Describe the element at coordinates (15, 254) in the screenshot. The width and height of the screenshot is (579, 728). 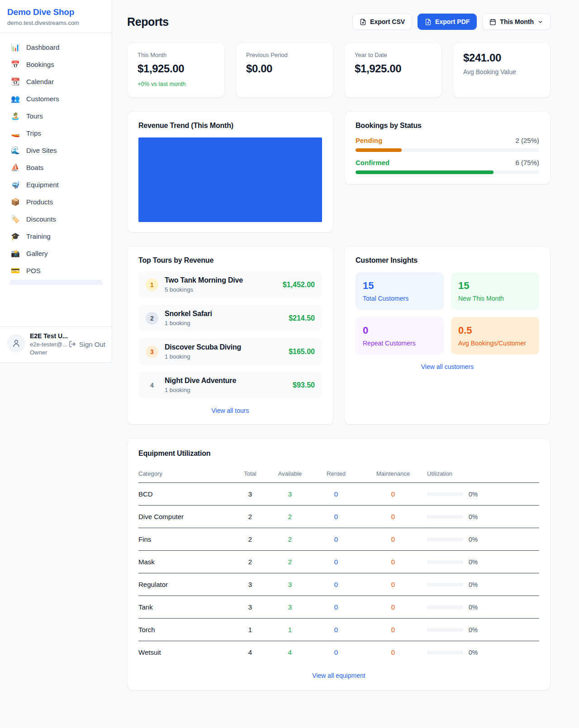
I see `camera-icon: 📸` at that location.